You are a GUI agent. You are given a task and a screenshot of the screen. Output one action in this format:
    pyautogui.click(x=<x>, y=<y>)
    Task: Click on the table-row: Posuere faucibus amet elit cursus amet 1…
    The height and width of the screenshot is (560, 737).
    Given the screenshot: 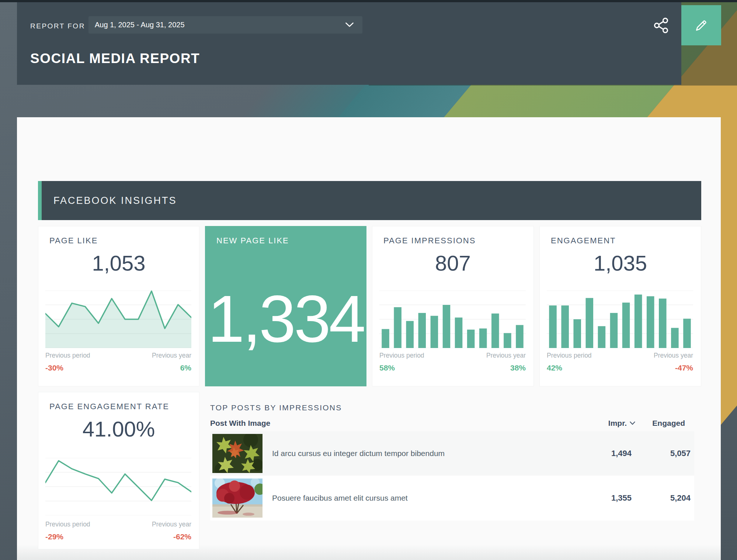 What is the action you would take?
    pyautogui.click(x=452, y=498)
    